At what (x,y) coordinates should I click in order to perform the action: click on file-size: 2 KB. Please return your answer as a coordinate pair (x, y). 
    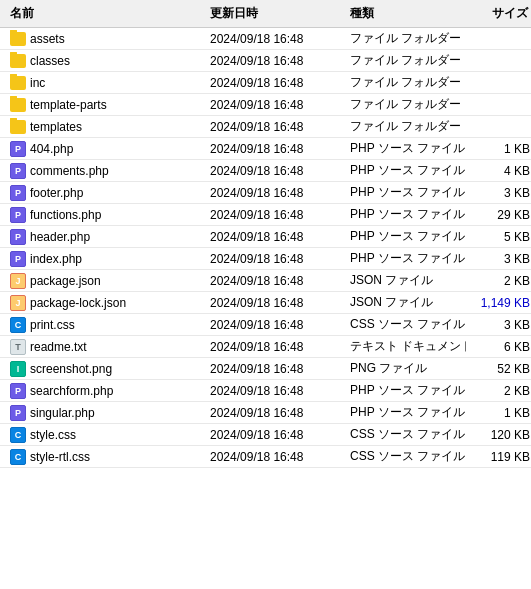
    Looking at the image, I should click on (498, 281).